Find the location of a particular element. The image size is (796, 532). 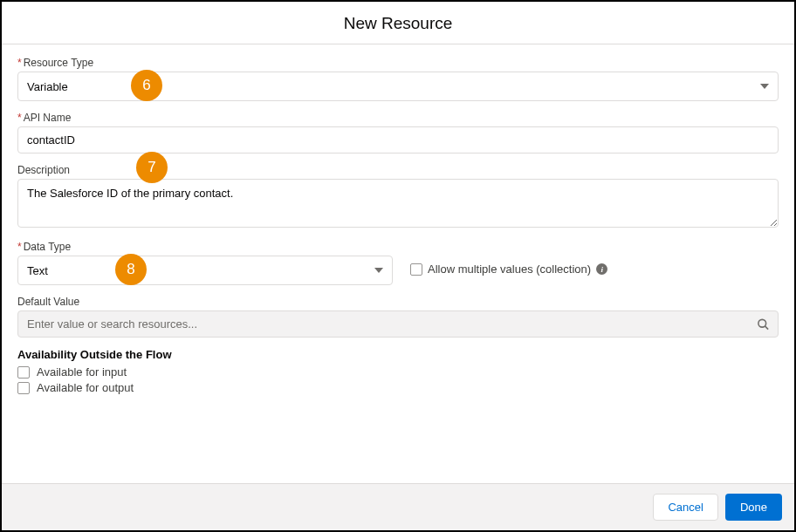

description-input: The Salesforce ID of the primary contact… is located at coordinates (398, 203).